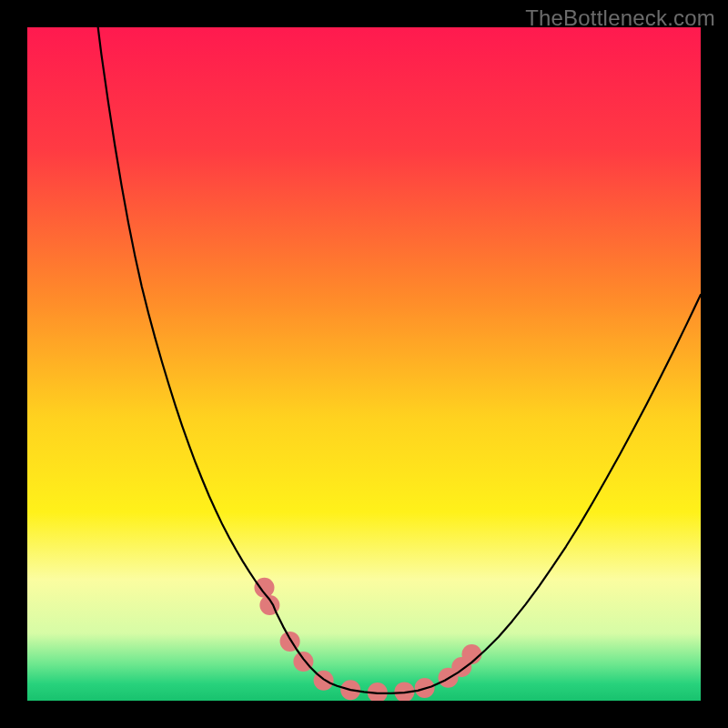  Describe the element at coordinates (621, 18) in the screenshot. I see `watermark-text: TheBottleneck.com` at that location.